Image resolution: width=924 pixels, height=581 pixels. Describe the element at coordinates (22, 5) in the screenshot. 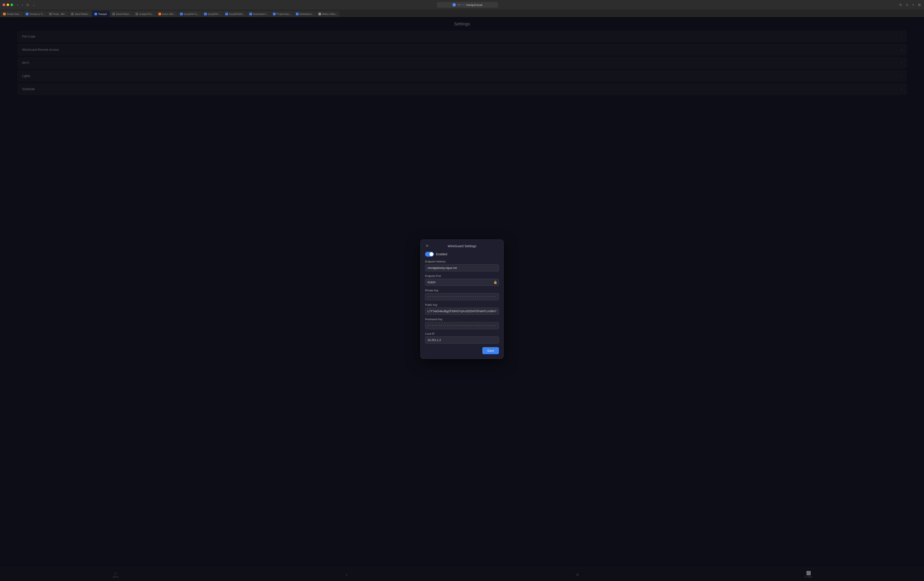

I see `forward-button: ›` at that location.